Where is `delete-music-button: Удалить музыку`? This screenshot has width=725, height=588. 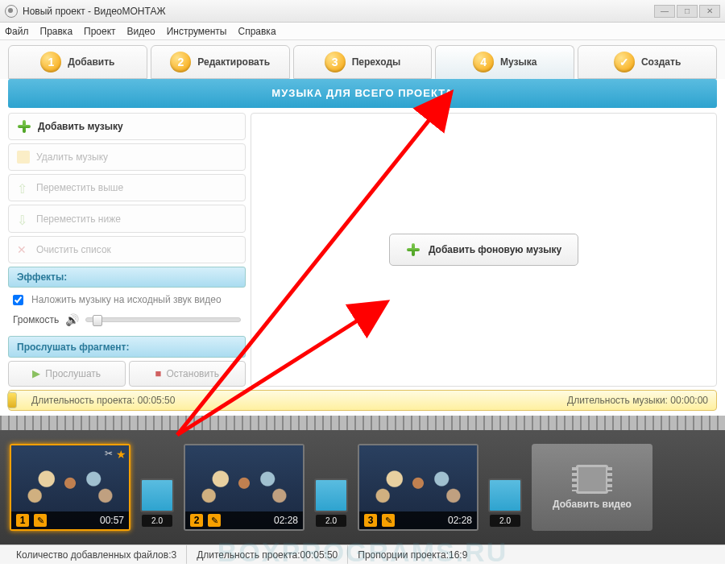 delete-music-button: Удалить музыку is located at coordinates (127, 157).